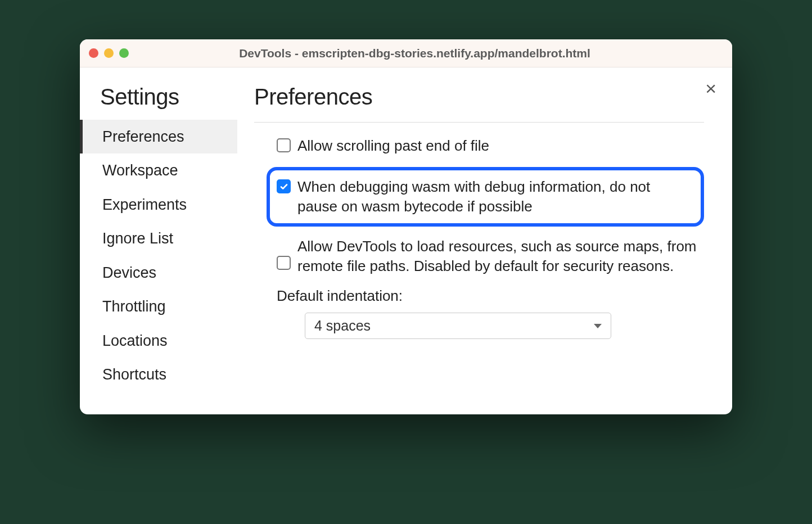  Describe the element at coordinates (159, 374) in the screenshot. I see `sidebar-item-shortcuts: Shortcuts` at that location.